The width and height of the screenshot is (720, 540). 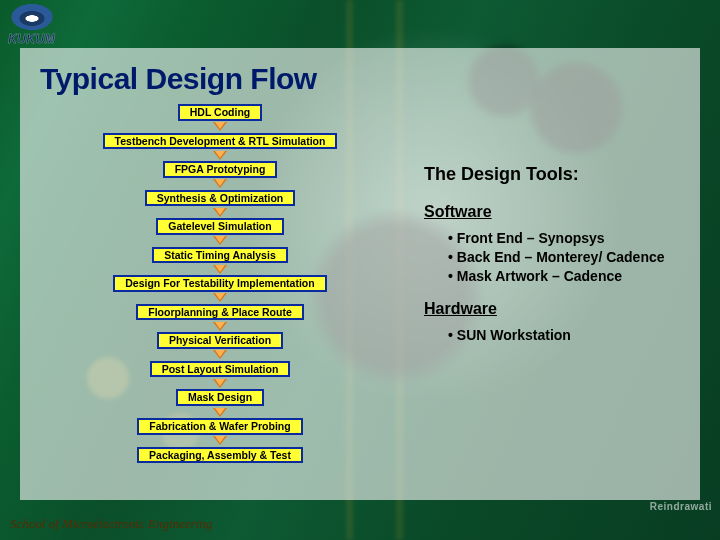 I want to click on flow-step: Gatelevel Simulation, so click(x=220, y=226).